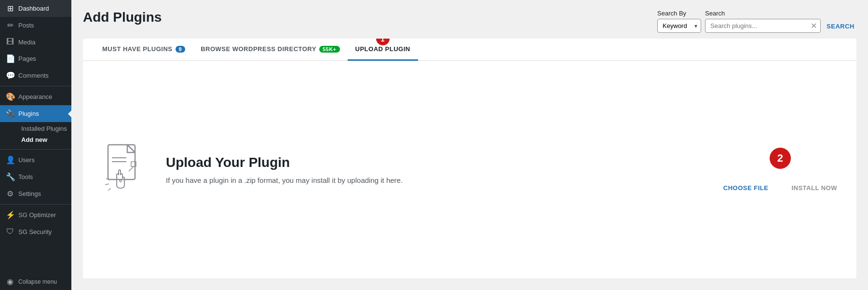 This screenshot has width=868, height=290. What do you see at coordinates (679, 21) in the screenshot?
I see `search-by-group: Search By Keyword Author Tag` at bounding box center [679, 21].